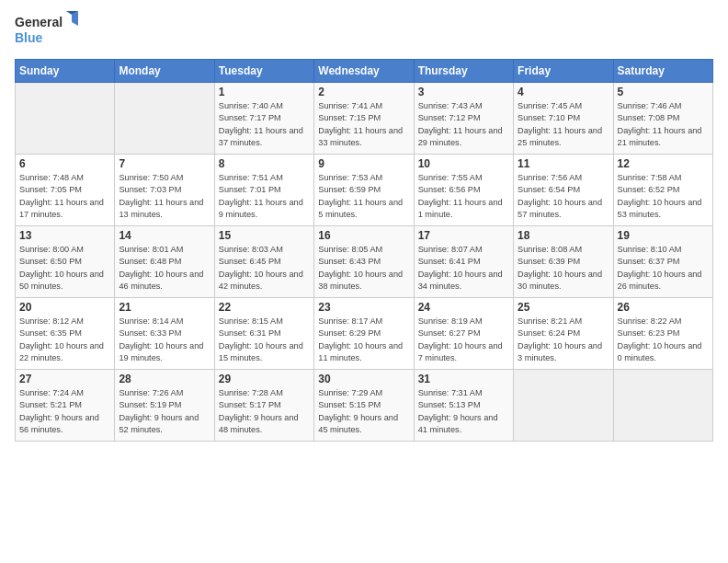 The width and height of the screenshot is (728, 563). I want to click on calendar-cell: 21Sunrise: 8:14 AM Sunset: 6:33 PM Dayli…, so click(165, 334).